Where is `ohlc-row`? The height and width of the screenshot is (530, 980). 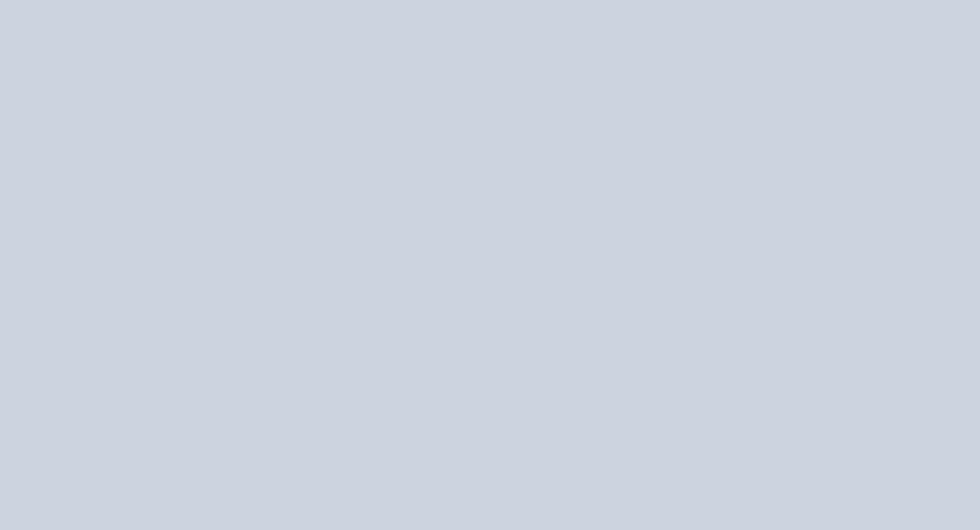 ohlc-row is located at coordinates (964, 8).